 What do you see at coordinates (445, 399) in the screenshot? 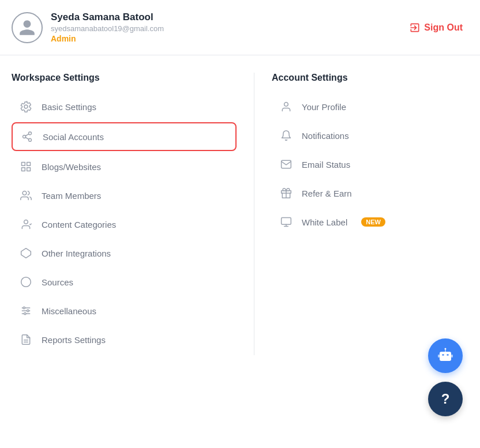
I see `help-button: ?` at bounding box center [445, 399].